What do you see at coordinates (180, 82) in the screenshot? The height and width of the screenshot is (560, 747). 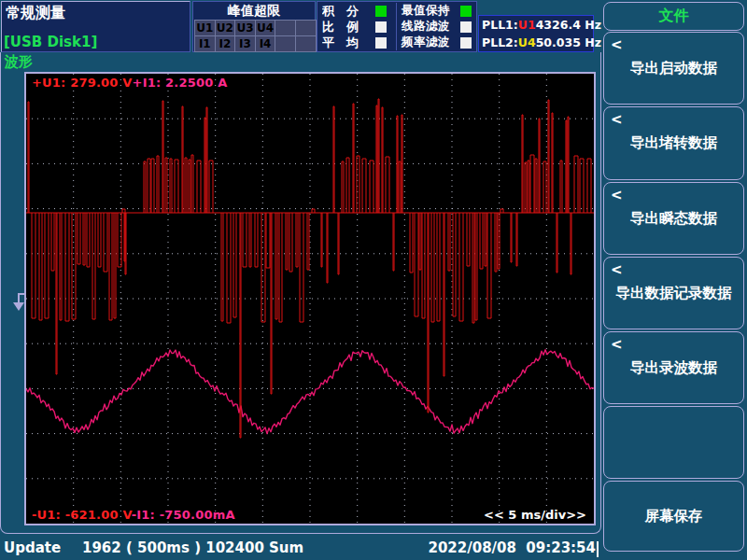 I see `i1-positive-peak: +I1: 2.2500 A` at bounding box center [180, 82].